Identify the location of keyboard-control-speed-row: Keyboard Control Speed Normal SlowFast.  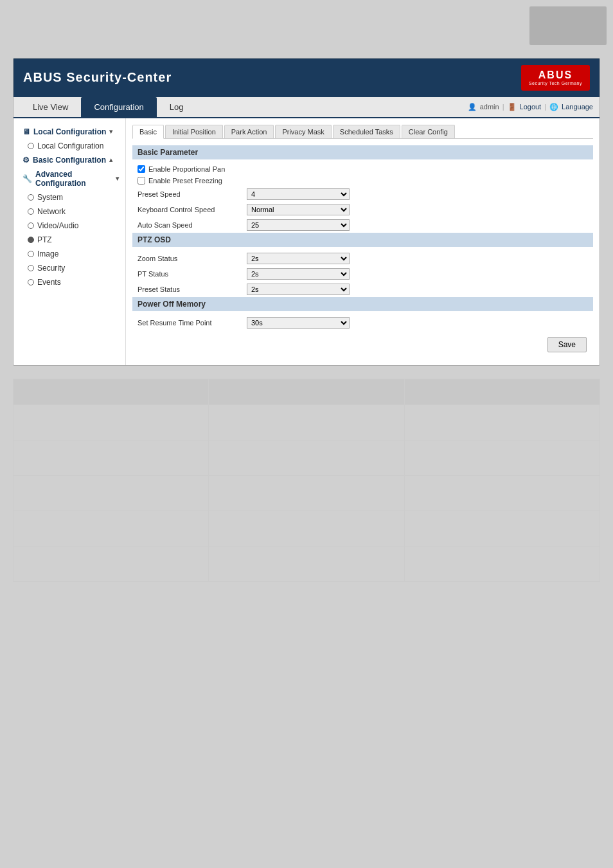
(362, 210).